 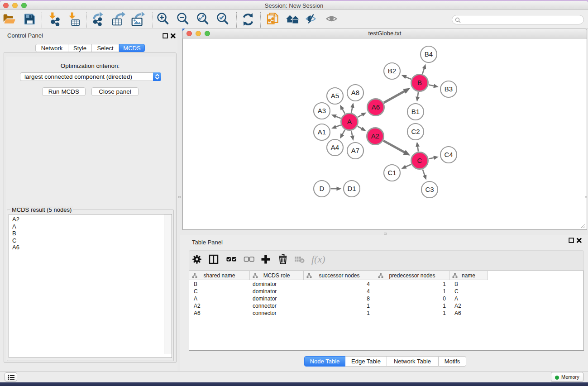 I want to click on svg-text: A3, so click(x=322, y=110).